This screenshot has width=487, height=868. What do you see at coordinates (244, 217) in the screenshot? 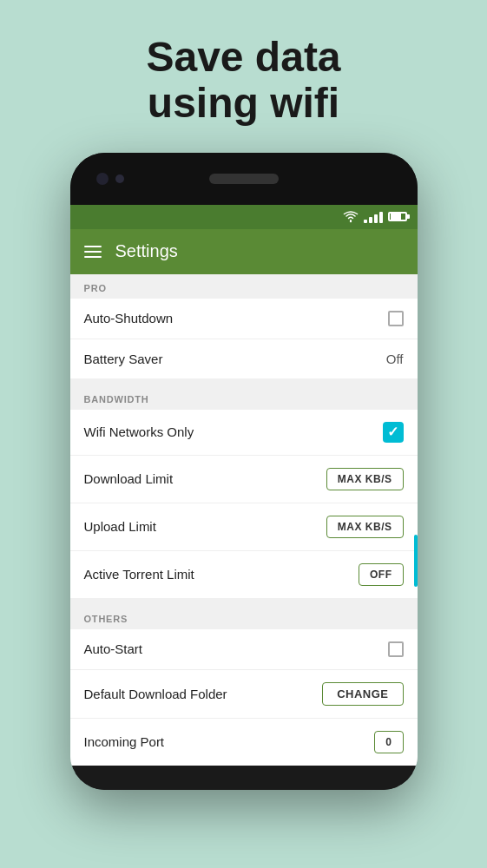
I see `status-bar` at bounding box center [244, 217].